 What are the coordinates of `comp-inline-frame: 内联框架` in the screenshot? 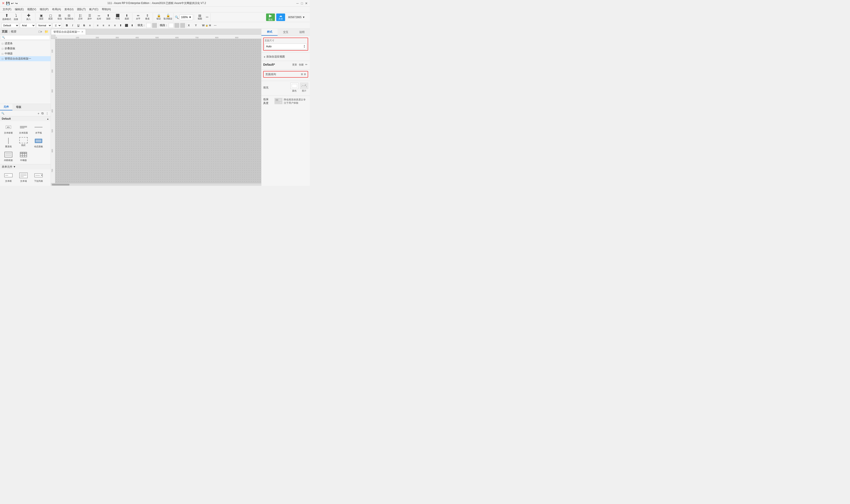 It's located at (8, 156).